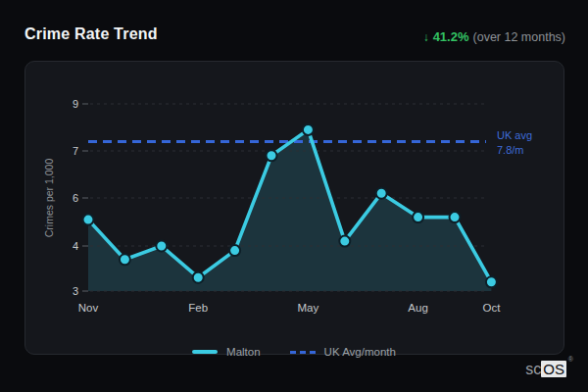 Image resolution: width=588 pixels, height=392 pixels. Describe the element at coordinates (511, 150) in the screenshot. I see `reference-line-value: 7.8/m` at that location.